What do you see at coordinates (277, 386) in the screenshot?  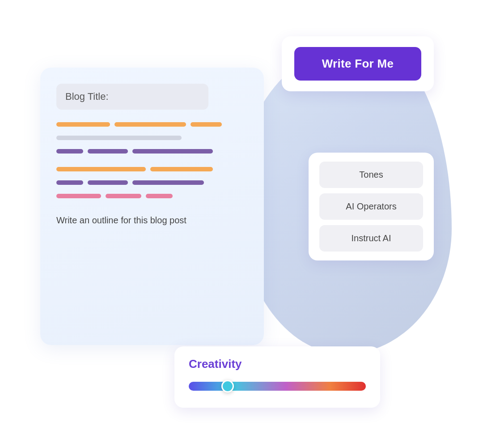 I see `slider-track` at bounding box center [277, 386].